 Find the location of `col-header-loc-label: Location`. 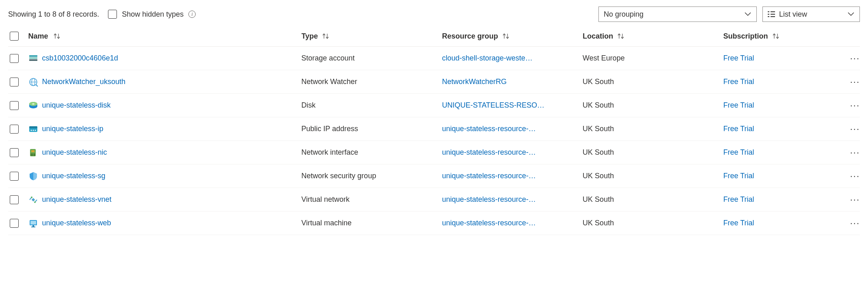

col-header-loc-label: Location is located at coordinates (598, 37).